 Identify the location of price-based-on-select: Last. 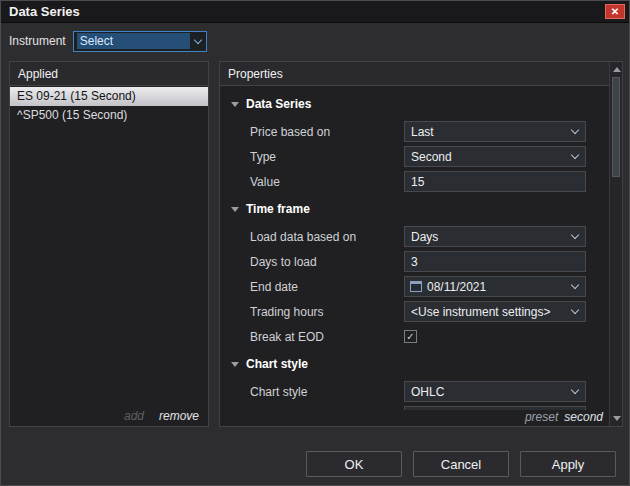
(495, 132).